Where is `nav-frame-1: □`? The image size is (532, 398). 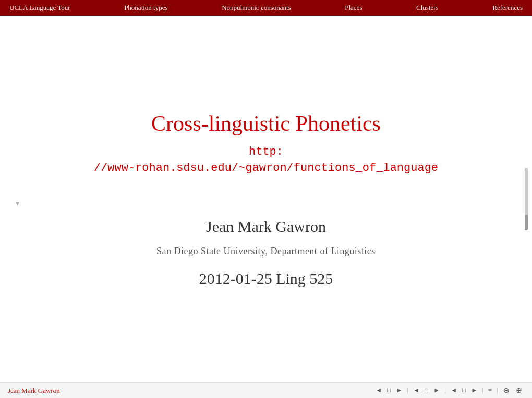
nav-frame-1: □ is located at coordinates (389, 391).